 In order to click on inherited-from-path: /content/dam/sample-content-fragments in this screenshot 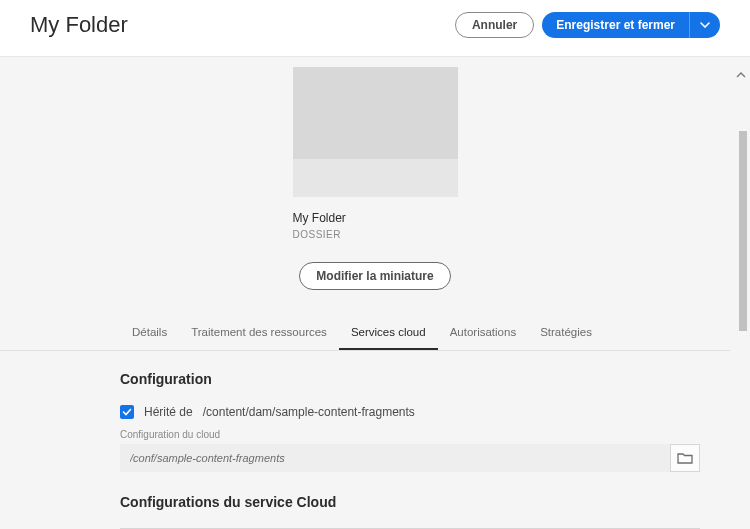, I will do `click(309, 412)`.